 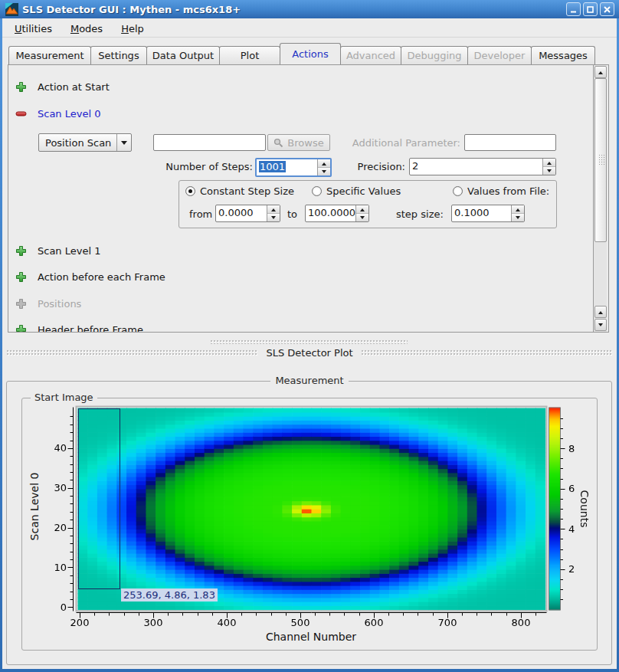 What do you see at coordinates (247, 192) in the screenshot?
I see `radio-constant-step-size-label: Constant Step Size` at bounding box center [247, 192].